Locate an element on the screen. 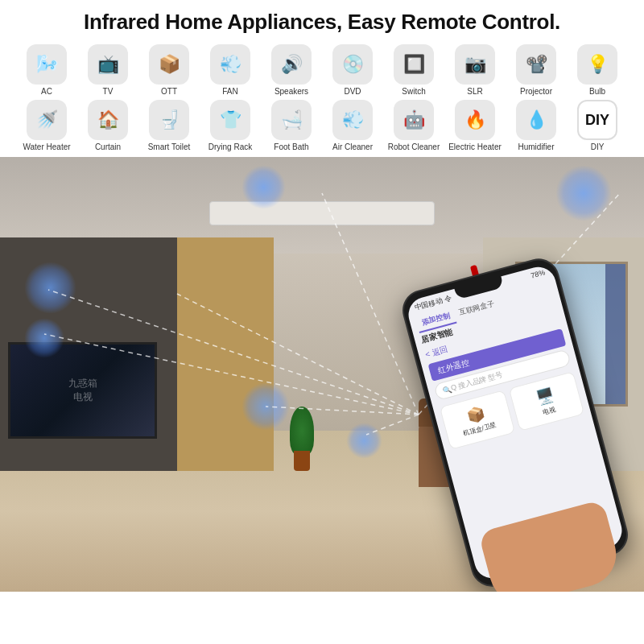  foot-bath-icon: 🛁 is located at coordinates (291, 120).